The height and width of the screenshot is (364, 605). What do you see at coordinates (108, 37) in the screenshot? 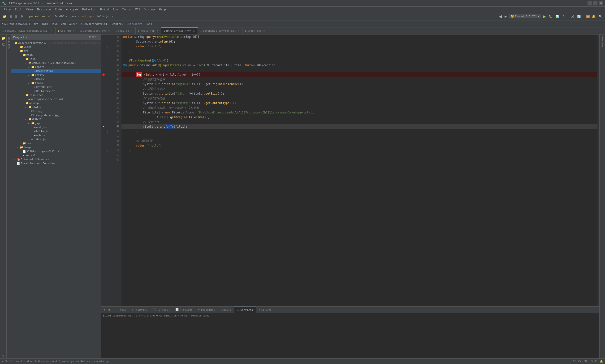
I see `fold-icon` at bounding box center [108, 37].